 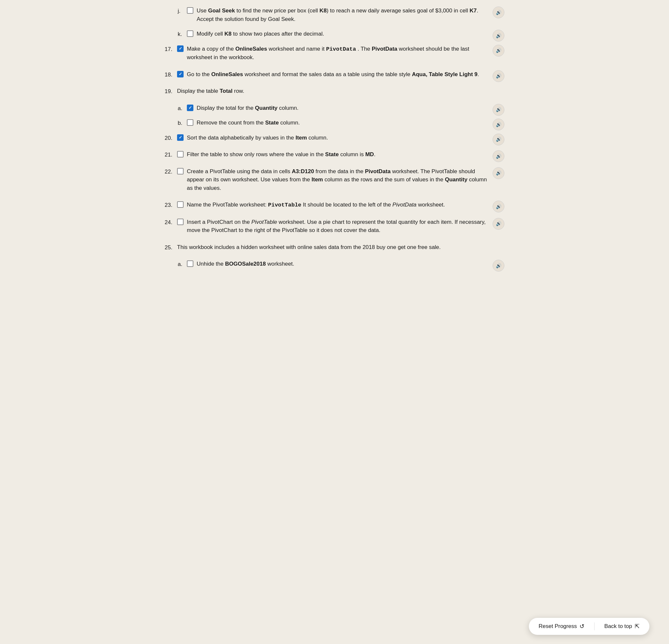 What do you see at coordinates (182, 264) in the screenshot?
I see `sub-letter-25a: a.` at bounding box center [182, 264].